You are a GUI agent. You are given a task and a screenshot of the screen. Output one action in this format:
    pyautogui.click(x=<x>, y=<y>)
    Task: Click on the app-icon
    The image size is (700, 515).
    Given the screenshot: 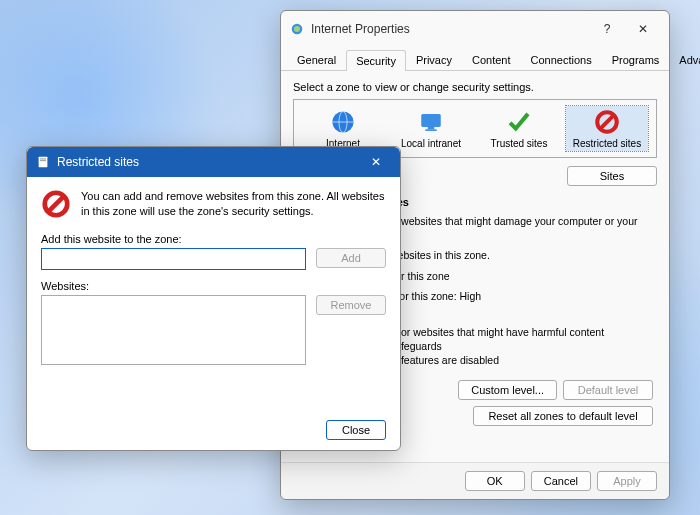 What is the action you would take?
    pyautogui.click(x=297, y=29)
    